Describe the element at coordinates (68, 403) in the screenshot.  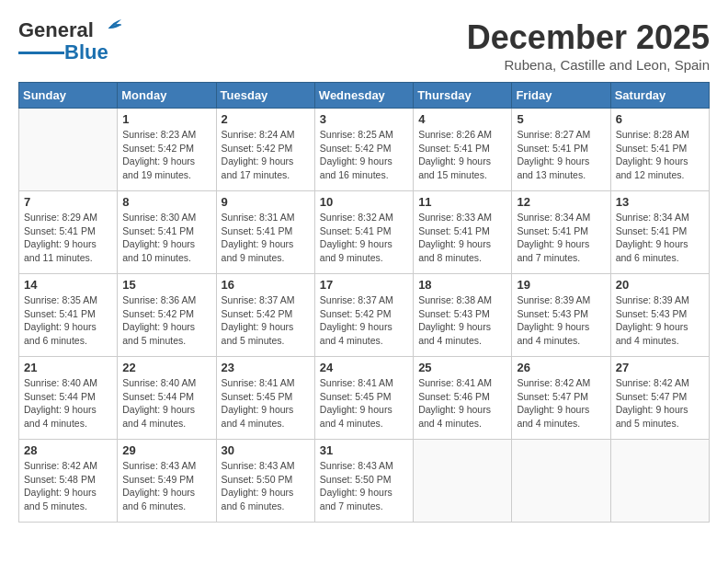
I see `day-info: Sunrise: 8:40 AMSunset: 5:44 PMDaylight:…` at that location.